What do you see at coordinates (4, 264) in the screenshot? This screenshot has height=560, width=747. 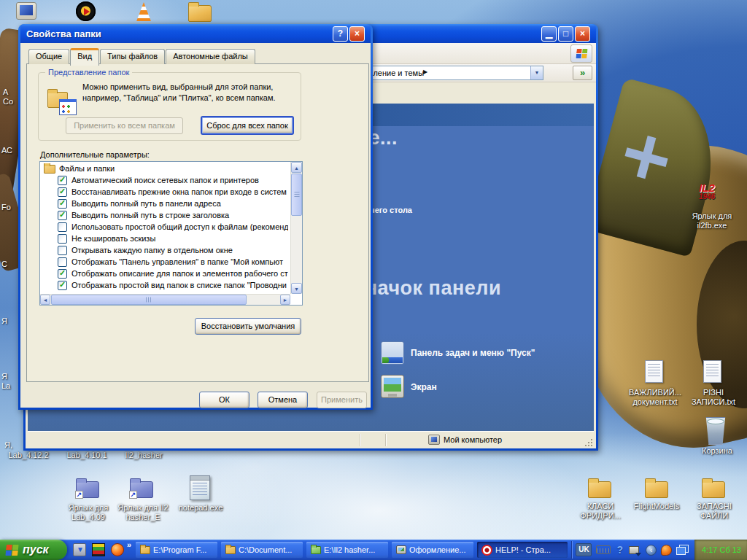 I see `desktop-icon-label: С` at bounding box center [4, 264].